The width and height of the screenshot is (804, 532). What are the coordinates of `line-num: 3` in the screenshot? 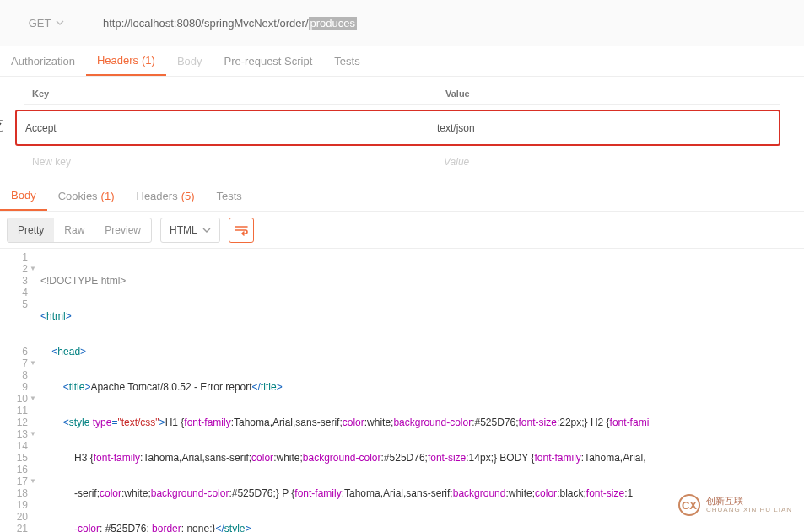 It's located at (13, 281).